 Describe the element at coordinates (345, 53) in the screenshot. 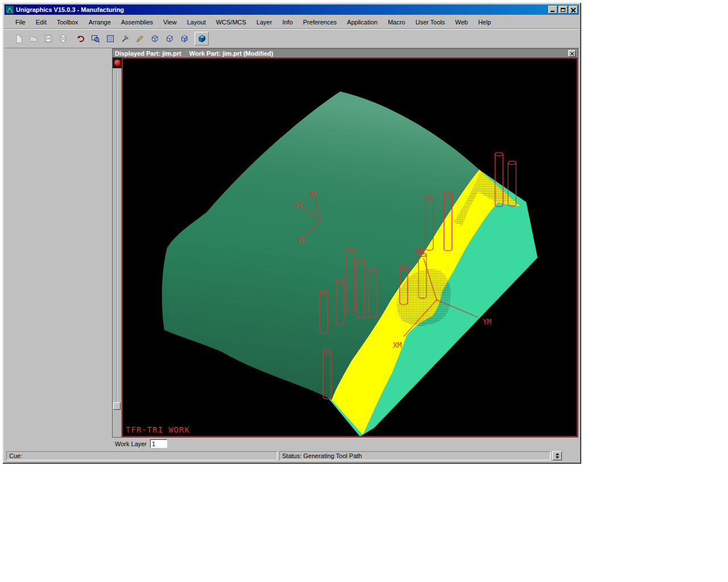

I see `graphics-window-header: Displayed Part: jim.prt Work Part: jim.p…` at that location.